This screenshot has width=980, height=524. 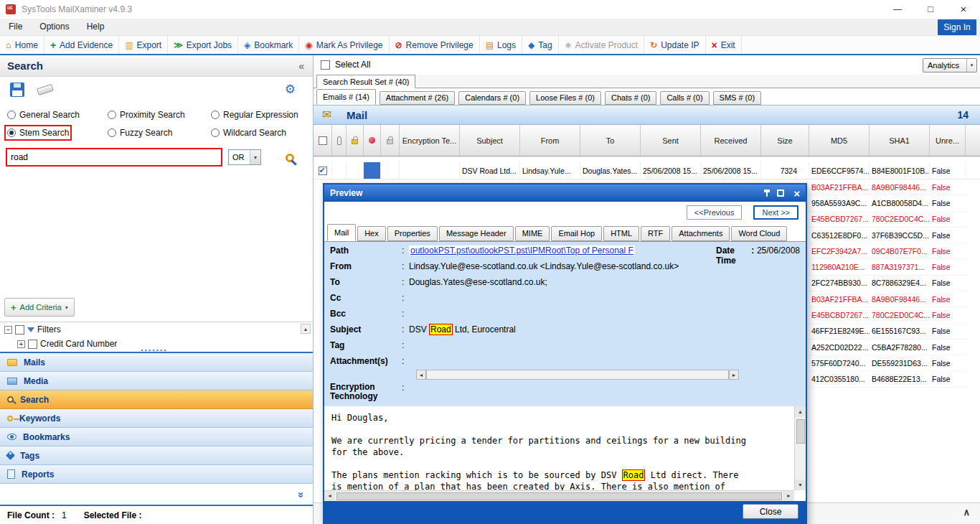 What do you see at coordinates (888, 363) in the screenshot?
I see `email-row-partial: 575F60D7240... DE559231D63... False` at bounding box center [888, 363].